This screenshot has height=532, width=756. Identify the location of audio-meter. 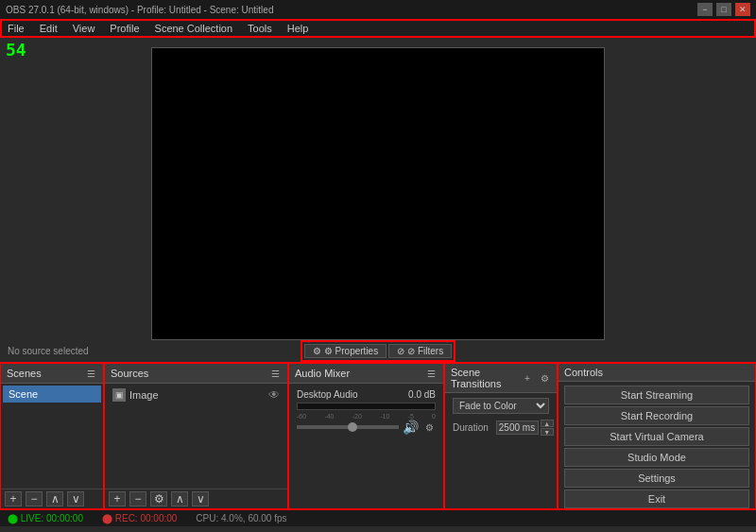
(367, 406).